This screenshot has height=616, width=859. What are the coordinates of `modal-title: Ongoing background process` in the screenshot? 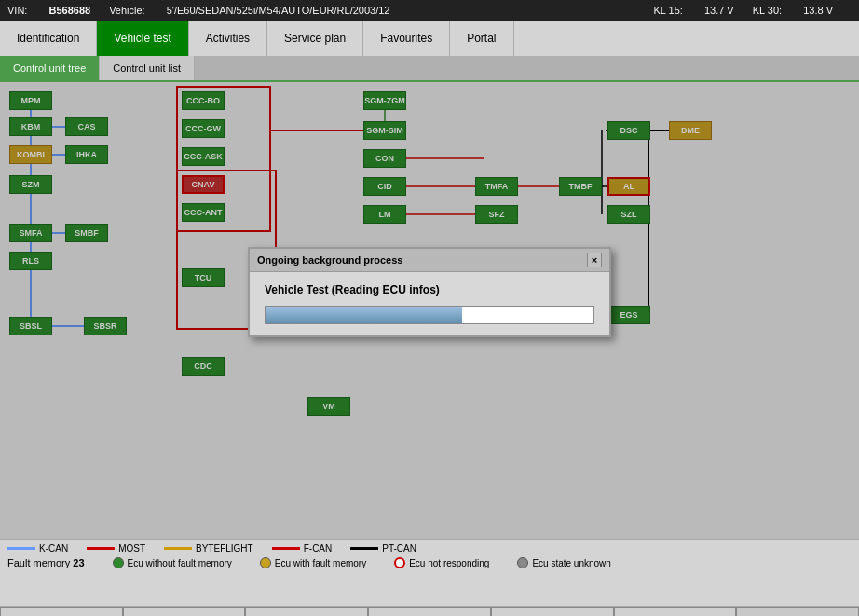 It's located at (330, 260).